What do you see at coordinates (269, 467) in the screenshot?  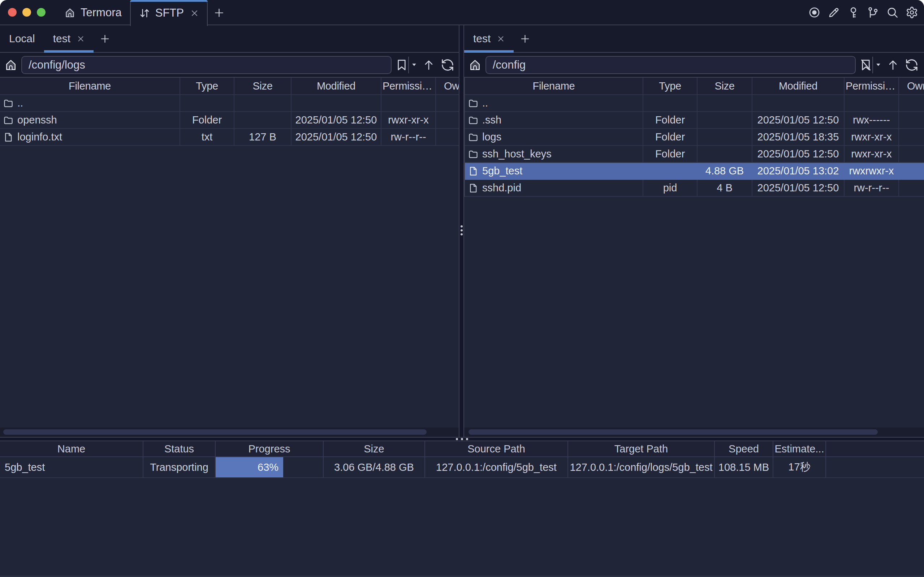 I see `transfer-progress: 63%` at bounding box center [269, 467].